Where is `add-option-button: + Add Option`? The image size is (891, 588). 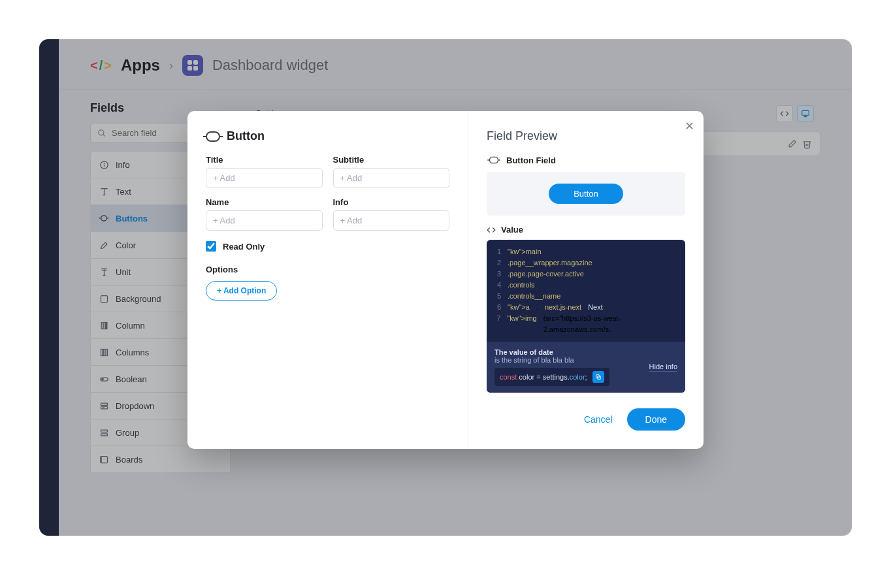
add-option-button: + Add Option is located at coordinates (242, 291).